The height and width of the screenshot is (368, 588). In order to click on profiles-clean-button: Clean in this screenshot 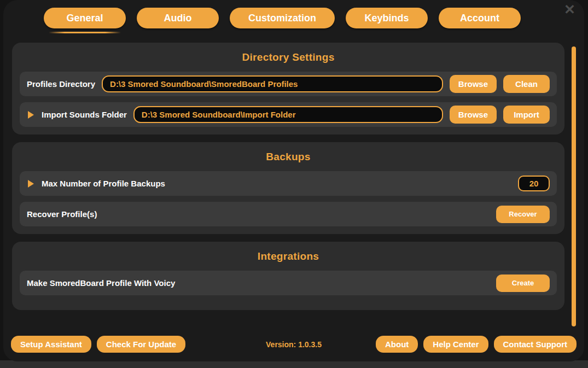, I will do `click(526, 84)`.